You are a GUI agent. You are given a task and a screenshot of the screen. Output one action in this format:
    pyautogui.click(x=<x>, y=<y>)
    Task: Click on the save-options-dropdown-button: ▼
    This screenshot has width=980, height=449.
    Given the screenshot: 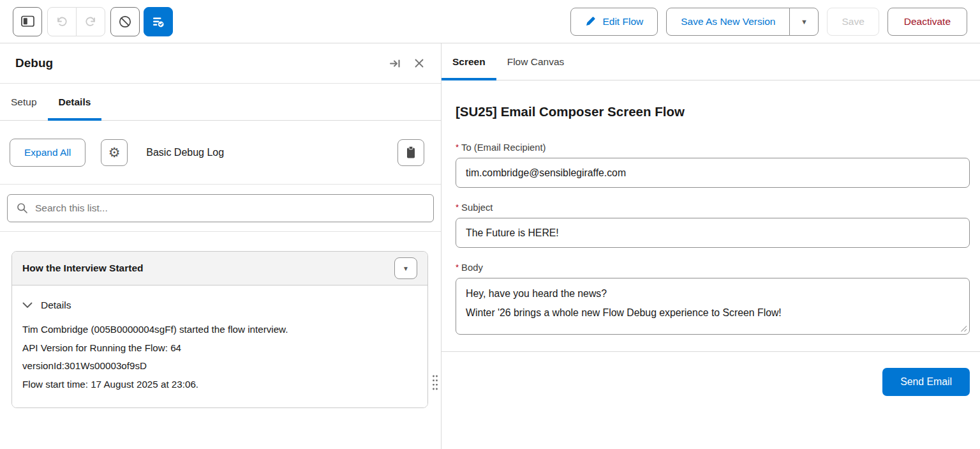 What is the action you would take?
    pyautogui.click(x=804, y=22)
    